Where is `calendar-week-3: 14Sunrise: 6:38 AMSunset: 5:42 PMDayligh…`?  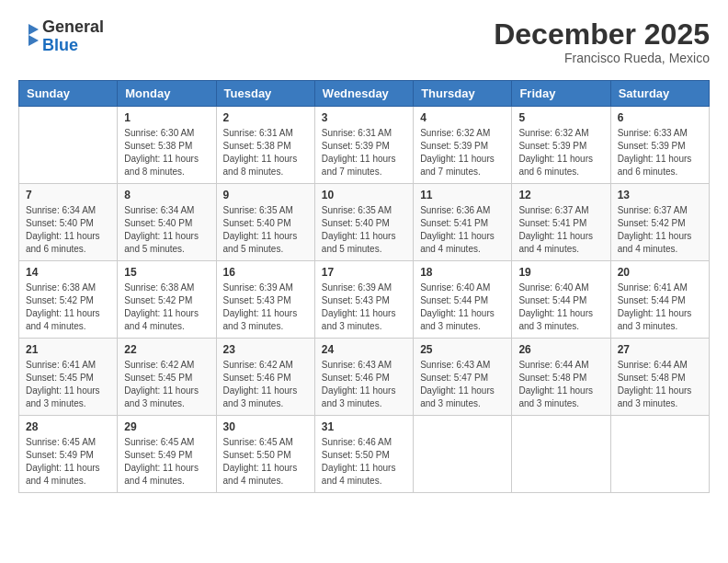
calendar-week-3: 14Sunrise: 6:38 AMSunset: 5:42 PMDayligh… is located at coordinates (364, 300).